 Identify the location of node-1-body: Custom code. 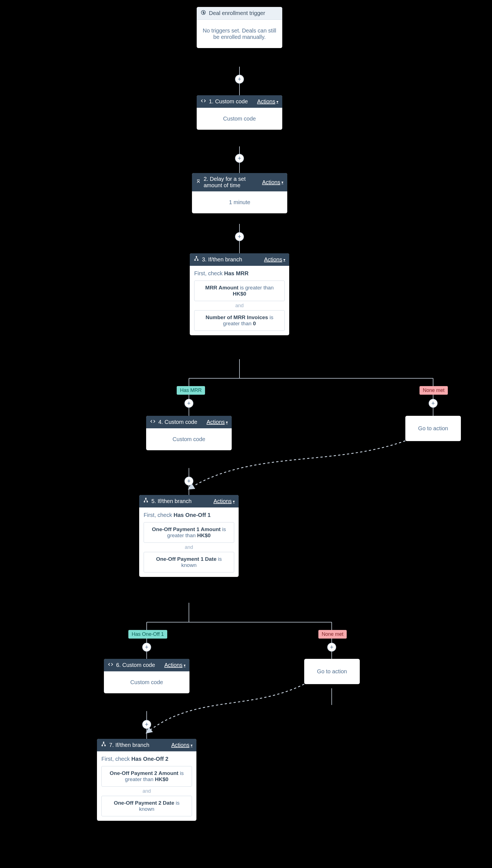
(239, 119).